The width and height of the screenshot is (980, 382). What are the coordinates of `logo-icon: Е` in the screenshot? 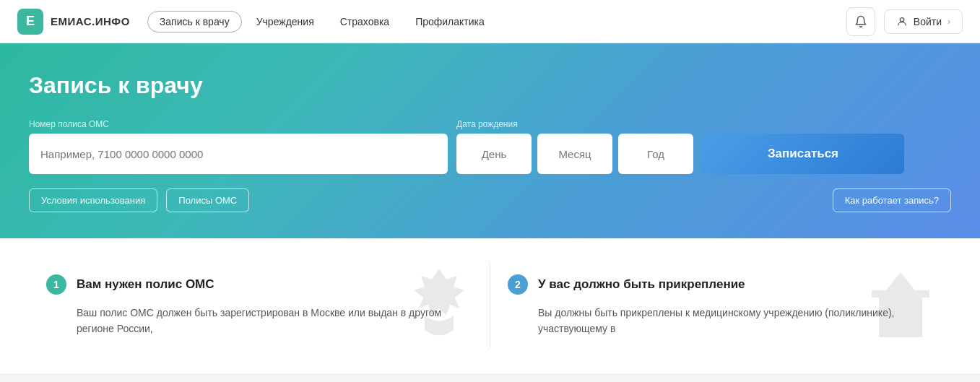 It's located at (30, 22).